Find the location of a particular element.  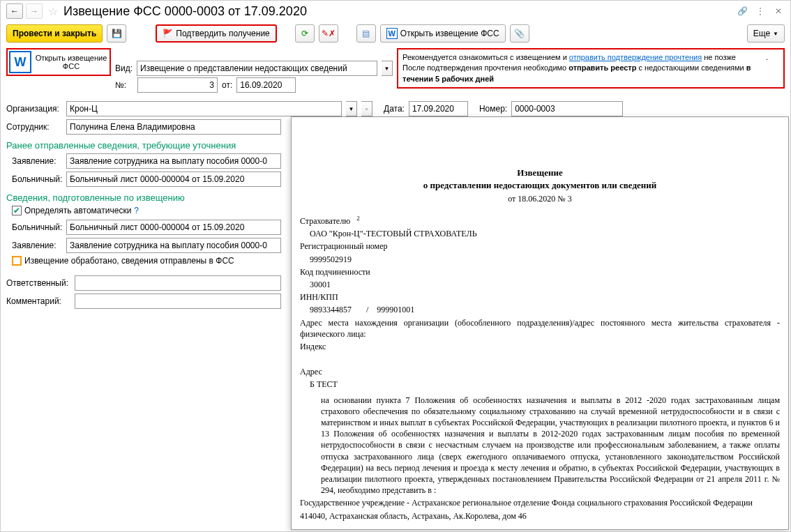

emp-input is located at coordinates (174, 127).